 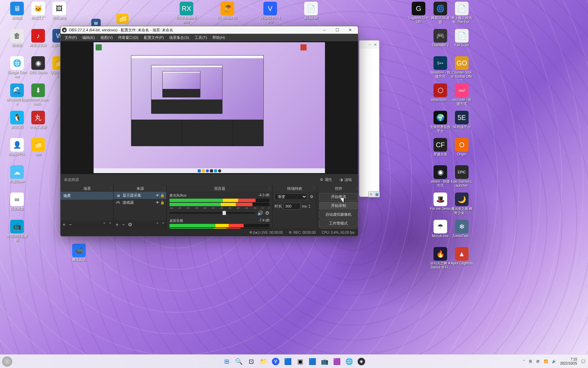 What do you see at coordinates (218, 37) in the screenshot?
I see `menu-item: 帮助(H)` at bounding box center [218, 37].